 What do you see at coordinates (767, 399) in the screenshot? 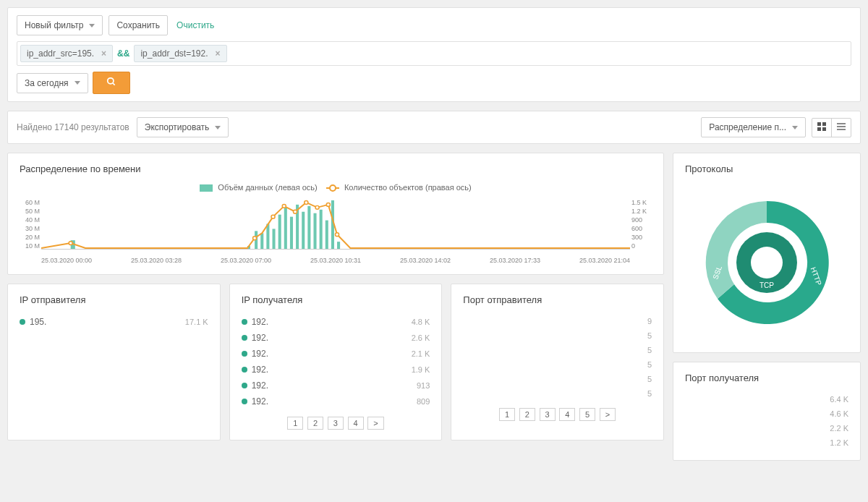
I see `list-item: 6.4 K` at bounding box center [767, 399].